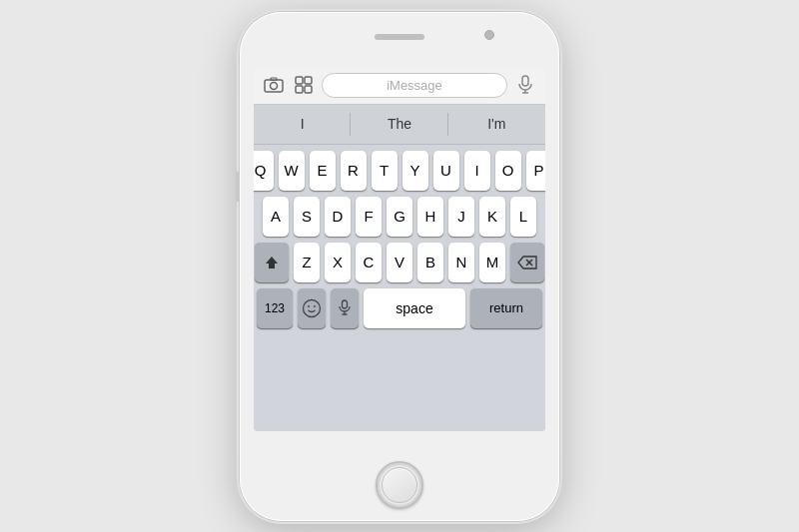  What do you see at coordinates (264, 171) in the screenshot?
I see `key-q: Q` at bounding box center [264, 171].